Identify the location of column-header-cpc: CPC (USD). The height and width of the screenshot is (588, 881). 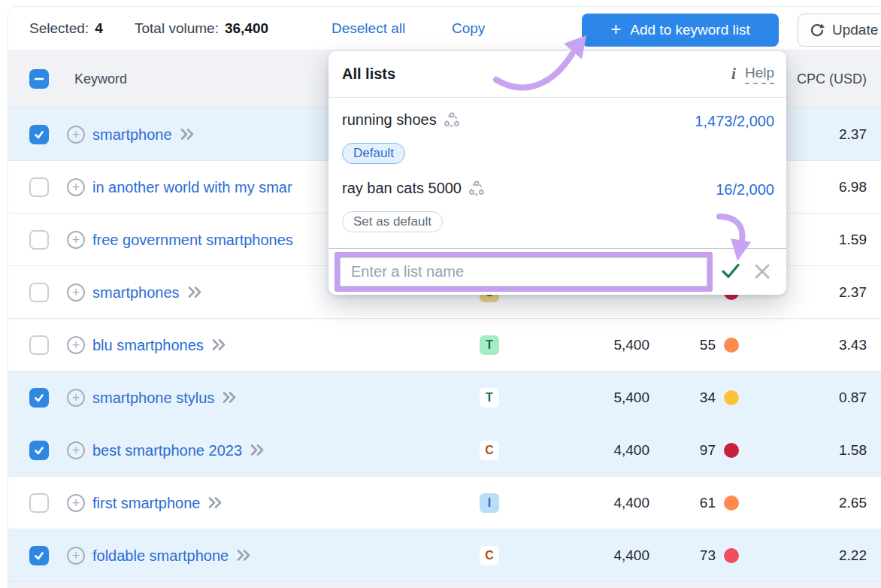
(828, 80).